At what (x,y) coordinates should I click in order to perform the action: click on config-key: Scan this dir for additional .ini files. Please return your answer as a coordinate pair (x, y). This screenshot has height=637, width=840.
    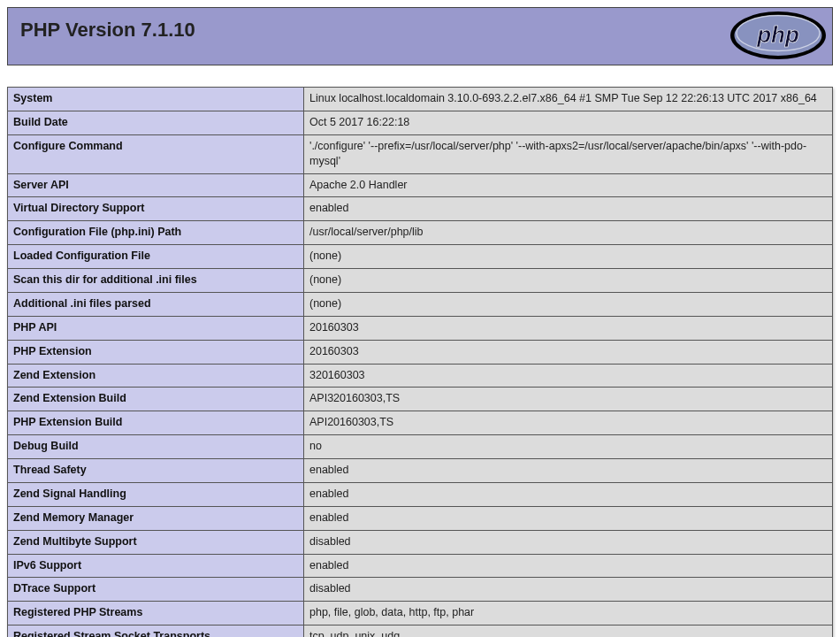
    Looking at the image, I should click on (156, 281).